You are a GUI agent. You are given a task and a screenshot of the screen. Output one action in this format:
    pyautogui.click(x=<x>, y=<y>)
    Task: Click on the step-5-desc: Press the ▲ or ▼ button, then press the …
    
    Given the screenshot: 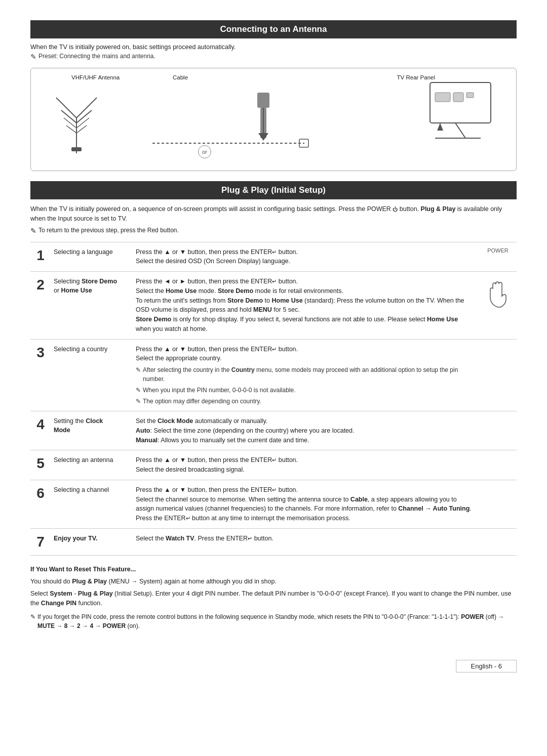 What is the action you would take?
    pyautogui.click(x=304, y=466)
    